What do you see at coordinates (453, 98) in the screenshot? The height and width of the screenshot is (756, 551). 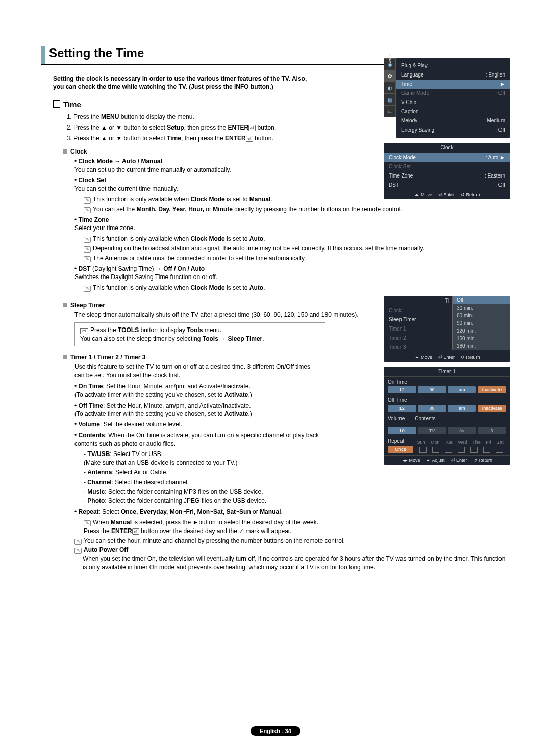 I see `setup-menu-screenshot: ◉ ✿ ◐ ▤ ▭ Setup Plug & PlayLanguage: Eng…` at bounding box center [453, 98].